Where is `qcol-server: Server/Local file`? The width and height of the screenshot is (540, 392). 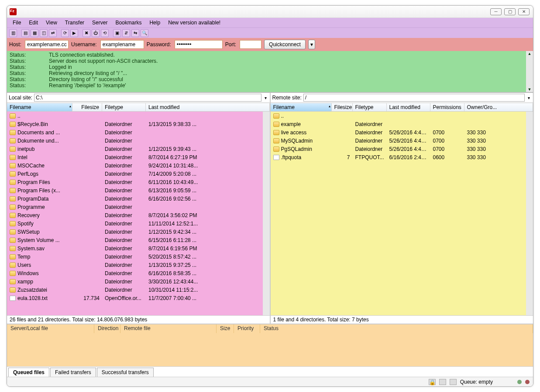 qcol-server: Server/Local file is located at coordinates (51, 329).